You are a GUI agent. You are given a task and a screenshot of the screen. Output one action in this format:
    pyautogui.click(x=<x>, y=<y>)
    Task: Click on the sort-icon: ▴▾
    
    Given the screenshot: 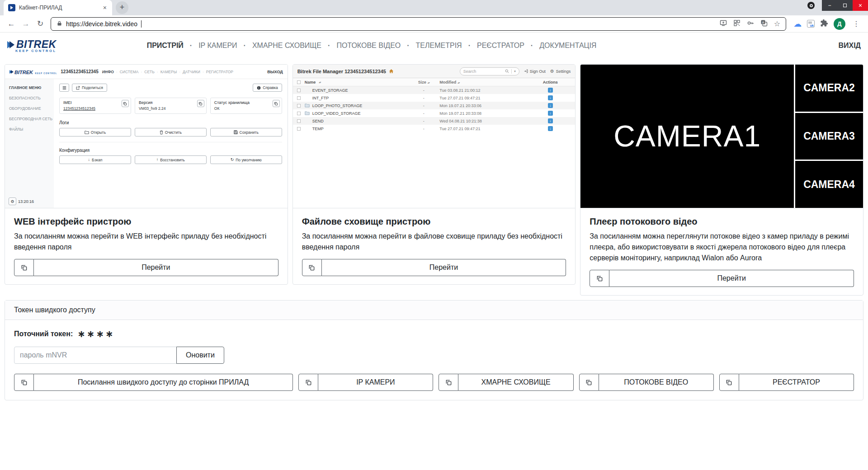 What is the action you would take?
    pyautogui.click(x=458, y=83)
    